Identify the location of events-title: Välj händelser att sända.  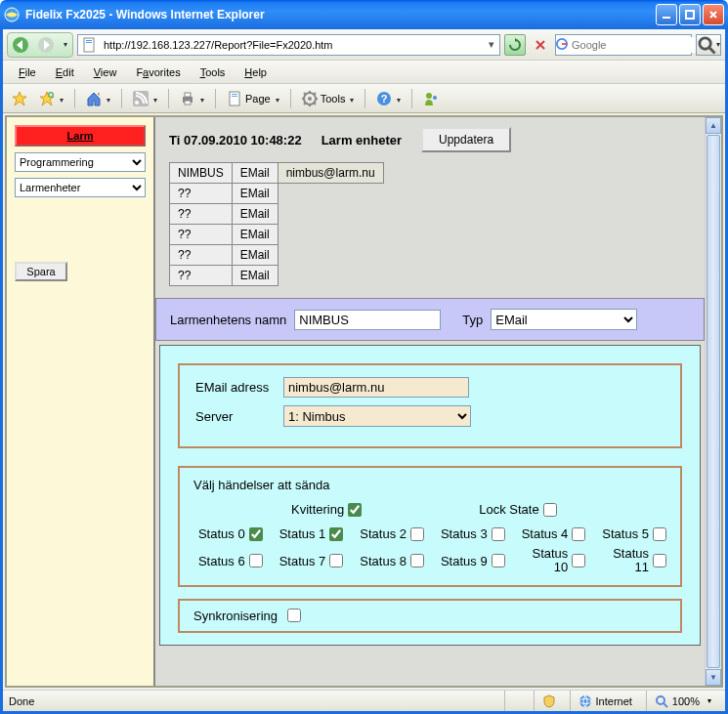
(430, 484).